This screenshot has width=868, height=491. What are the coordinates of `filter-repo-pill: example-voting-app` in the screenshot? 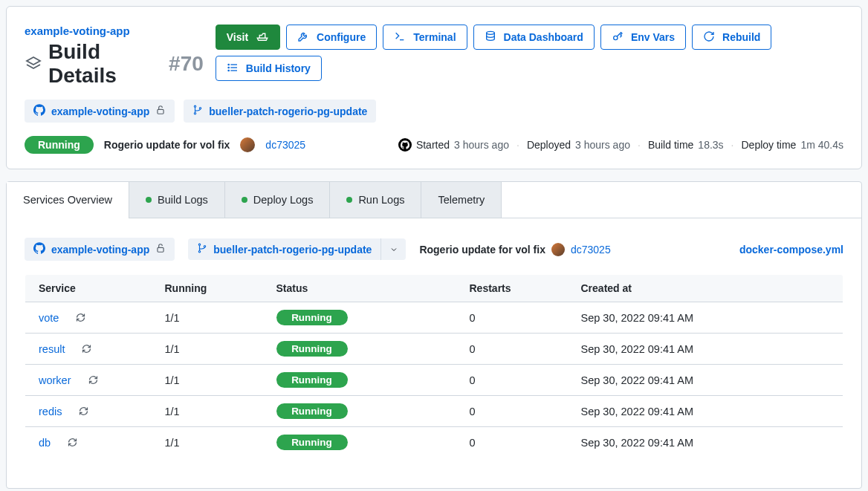 It's located at (100, 250).